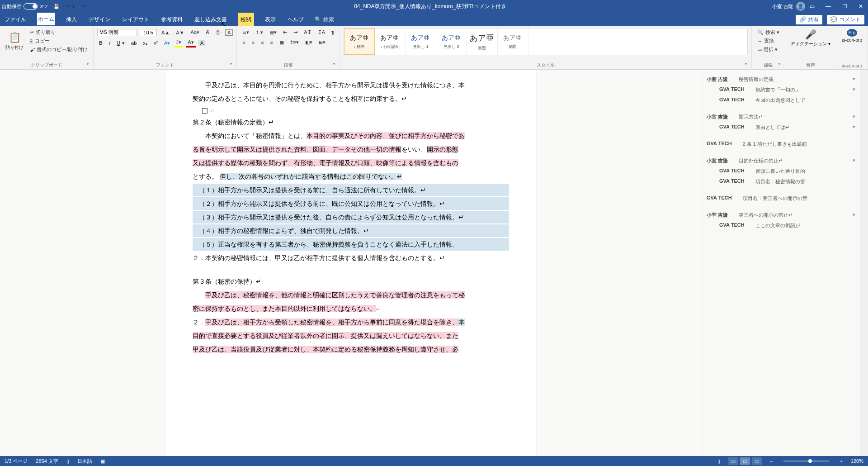  Describe the element at coordinates (757, 461) in the screenshot. I see `view-web-button: ▭` at that location.